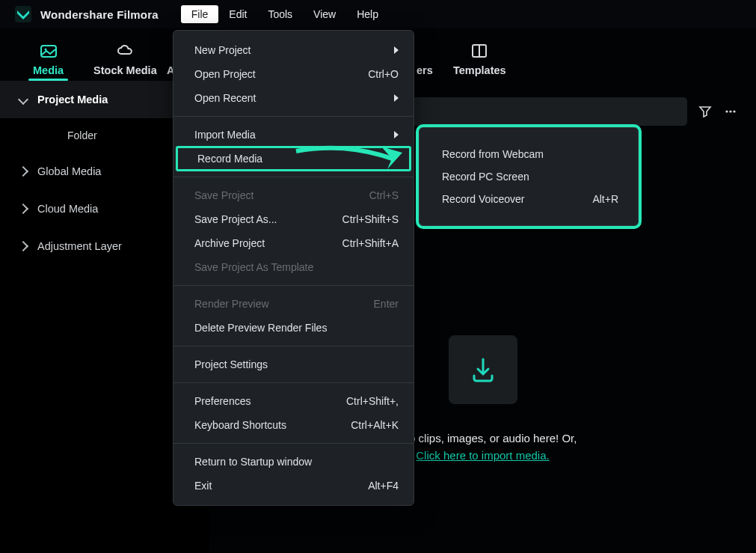 This screenshot has width=756, height=553. Describe the element at coordinates (425, 70) in the screenshot. I see `tab-ers-label: ers` at that location.